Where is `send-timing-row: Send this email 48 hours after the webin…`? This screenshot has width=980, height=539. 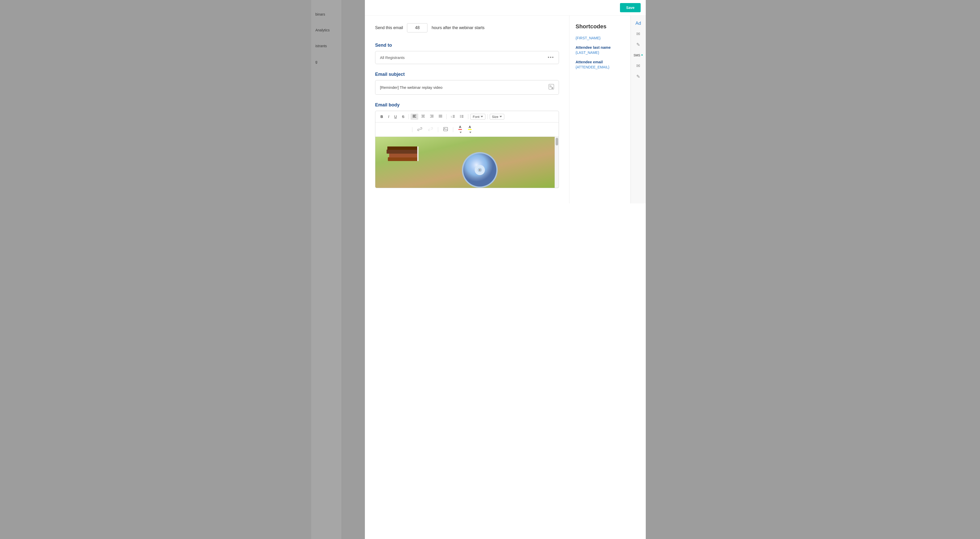 send-timing-row: Send this email 48 hours after the webin… is located at coordinates (467, 28).